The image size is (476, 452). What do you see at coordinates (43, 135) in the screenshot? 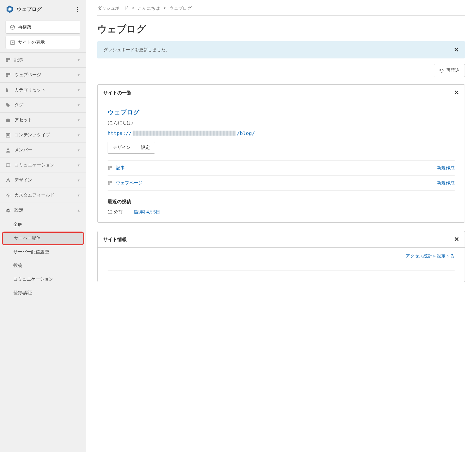
I see `nav-item-contenttype: コンテンツタイプ ▼` at bounding box center [43, 135].